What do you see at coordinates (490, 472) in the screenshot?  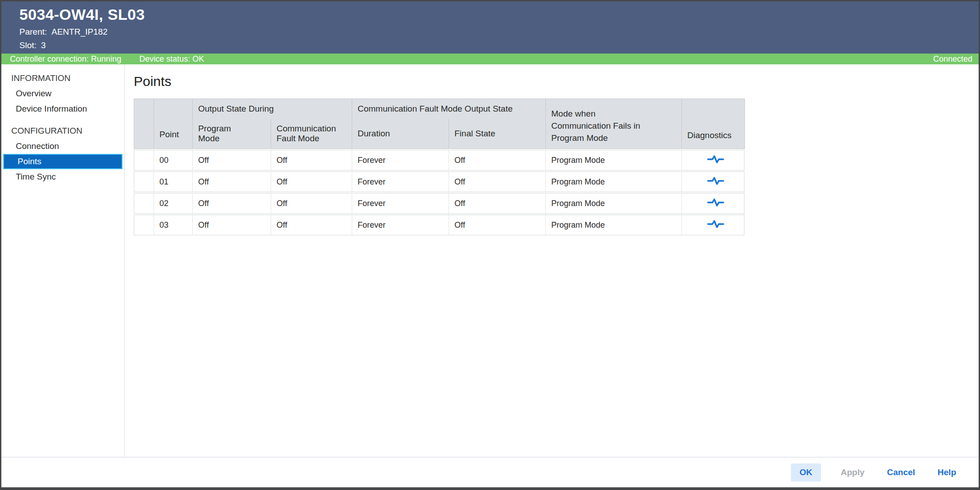 I see `footer-button-bar: OK Apply Cancel Help` at bounding box center [490, 472].